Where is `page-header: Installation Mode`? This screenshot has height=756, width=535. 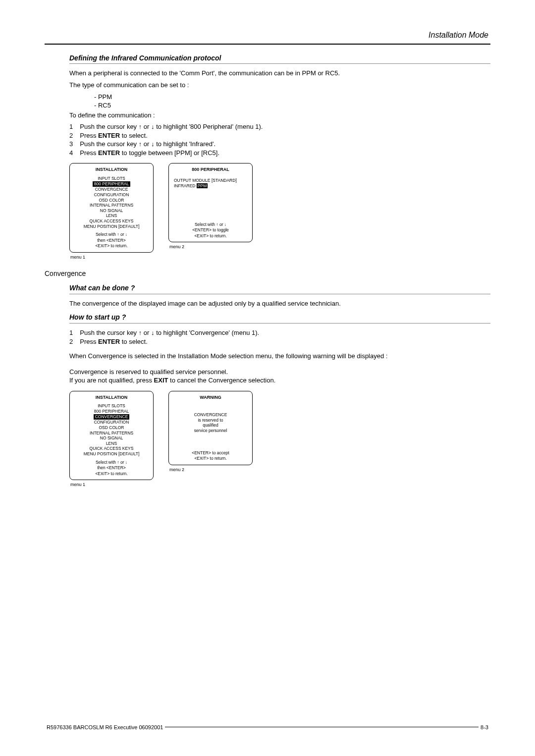
page-header: Installation Mode is located at coordinates (268, 35).